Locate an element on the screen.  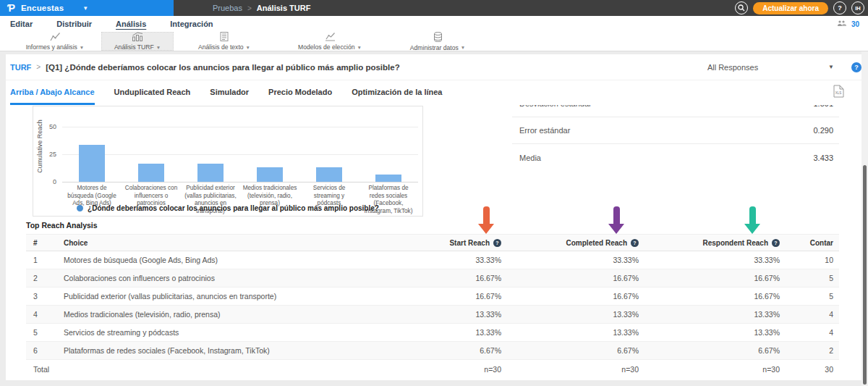
turf-breadcrumb-link: TURF is located at coordinates (20, 67).